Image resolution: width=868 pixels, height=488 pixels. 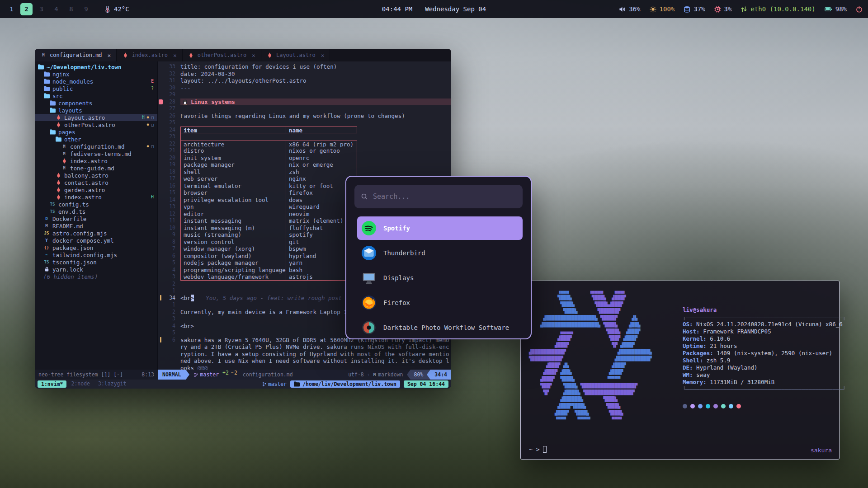 What do you see at coordinates (12, 9) in the screenshot?
I see `workspace-button-1: 1` at bounding box center [12, 9].